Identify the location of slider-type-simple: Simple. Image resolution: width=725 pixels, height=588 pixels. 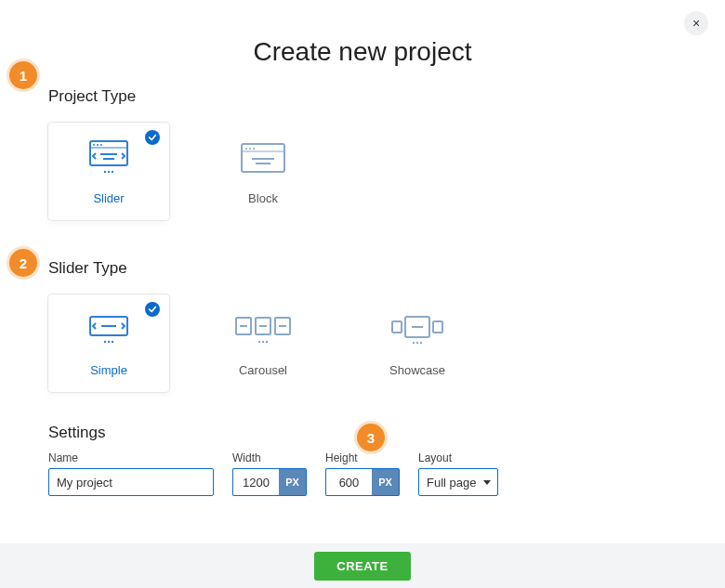
(109, 344).